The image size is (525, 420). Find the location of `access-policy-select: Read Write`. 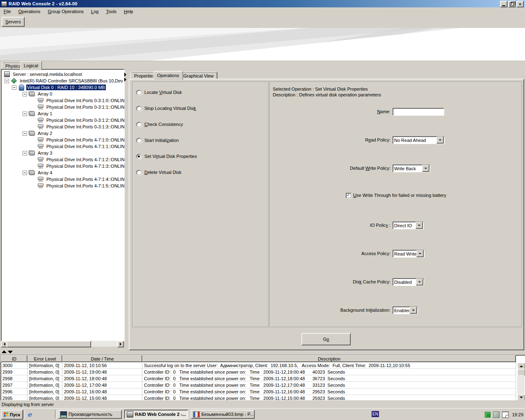

access-policy-select: Read Write is located at coordinates (409, 253).